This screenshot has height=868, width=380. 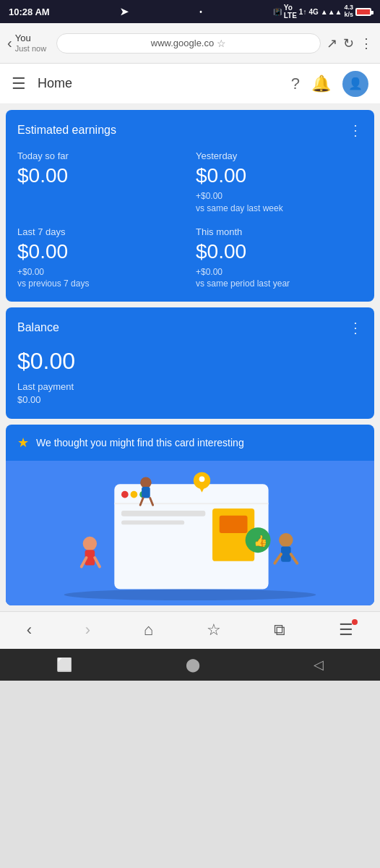 What do you see at coordinates (190, 130) in the screenshot?
I see `earnings-card-header: Estimated earnings ⋮` at bounding box center [190, 130].